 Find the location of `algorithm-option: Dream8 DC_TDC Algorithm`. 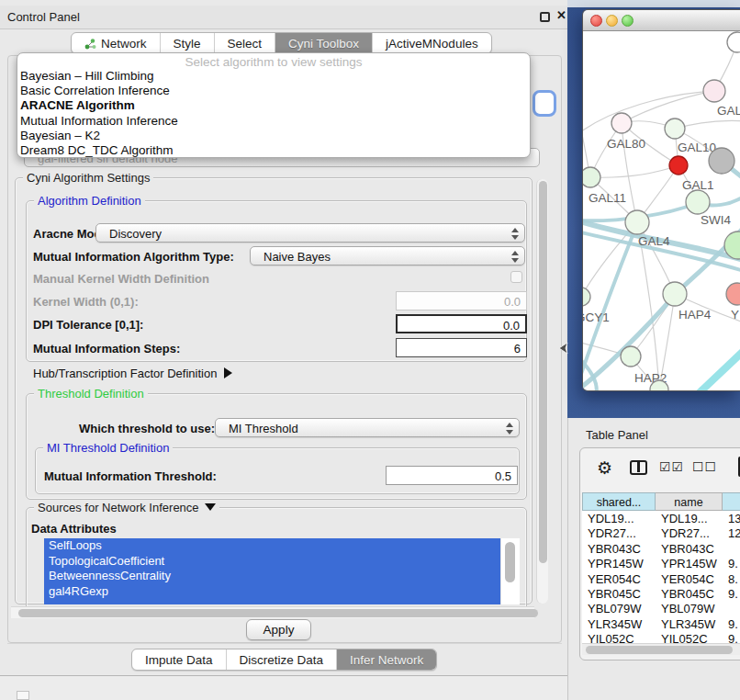

algorithm-option: Dream8 DC_TDC Algorithm is located at coordinates (274, 151).